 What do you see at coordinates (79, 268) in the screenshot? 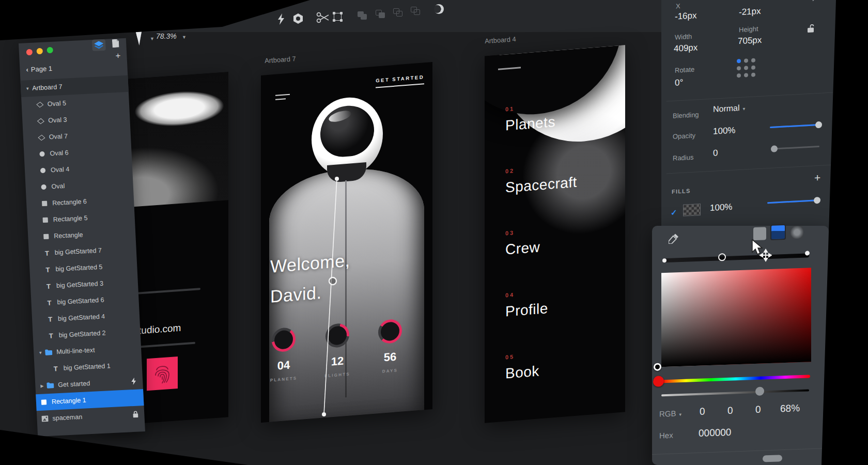
I see `layer-name: big GetStarted 5` at bounding box center [79, 268].